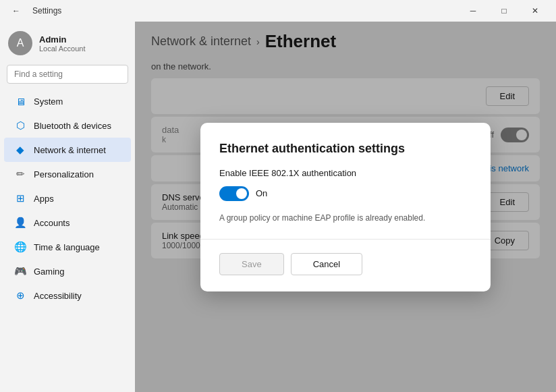 This screenshot has height=392, width=556. What do you see at coordinates (34, 11) in the screenshot?
I see `title-bar-left: ← Settings` at bounding box center [34, 11].